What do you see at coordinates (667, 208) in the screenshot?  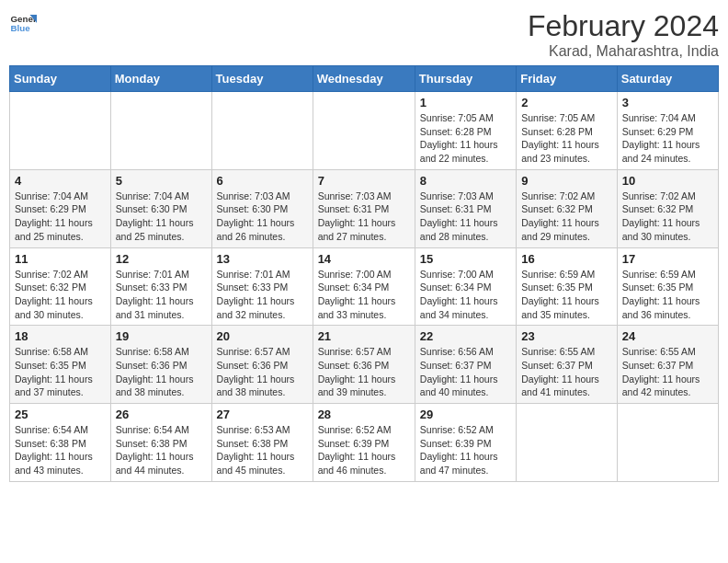 I see `calendar-cell: 10Sunrise: 7:02 AM Sunset: 6:32 PM Dayli…` at bounding box center [667, 208].